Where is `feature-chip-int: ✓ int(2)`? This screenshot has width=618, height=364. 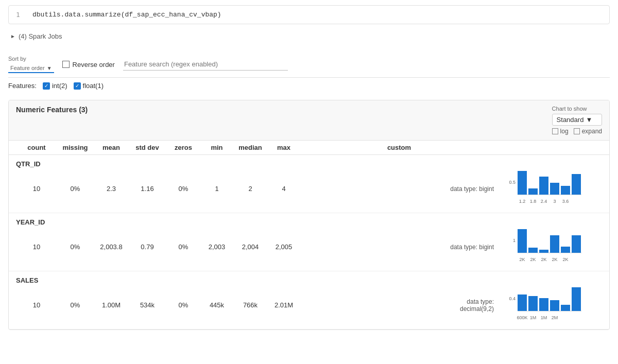
feature-chip-int: ✓ int(2) is located at coordinates (55, 85).